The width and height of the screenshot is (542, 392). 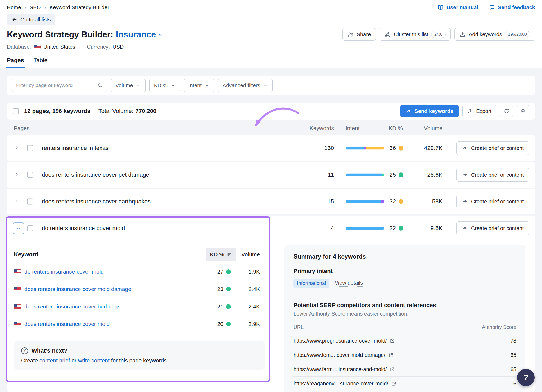 I want to click on keyword-link: do renters insurance cover mold, so click(x=64, y=272).